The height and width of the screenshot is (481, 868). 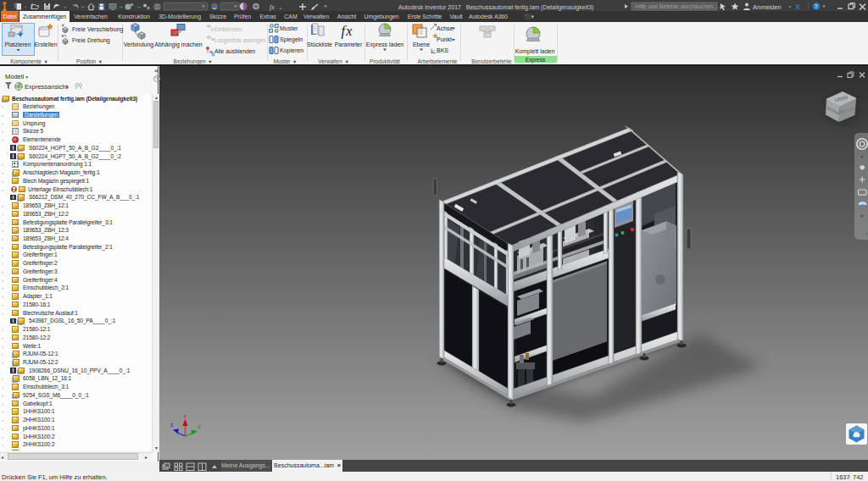 I want to click on svg-text: Z, so click(x=172, y=425).